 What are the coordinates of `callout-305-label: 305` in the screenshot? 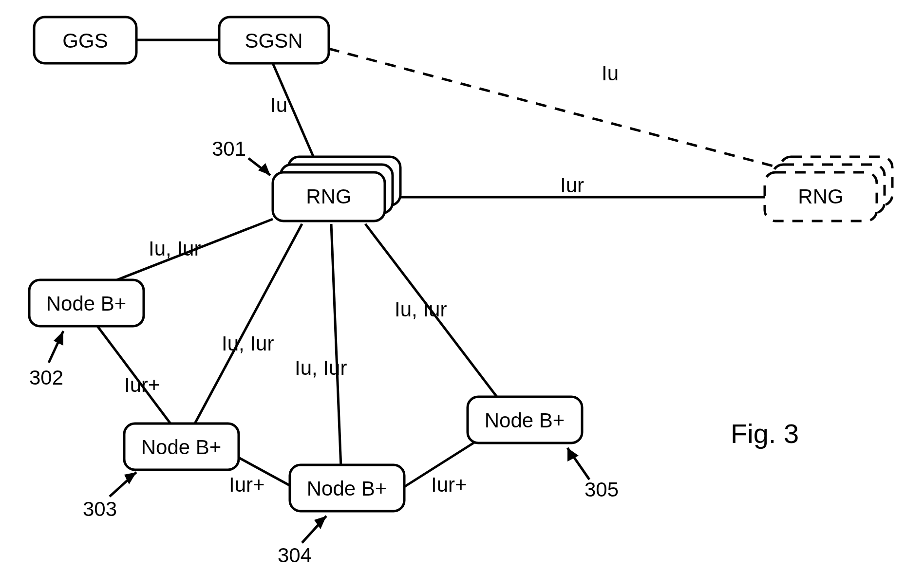 It's located at (602, 490).